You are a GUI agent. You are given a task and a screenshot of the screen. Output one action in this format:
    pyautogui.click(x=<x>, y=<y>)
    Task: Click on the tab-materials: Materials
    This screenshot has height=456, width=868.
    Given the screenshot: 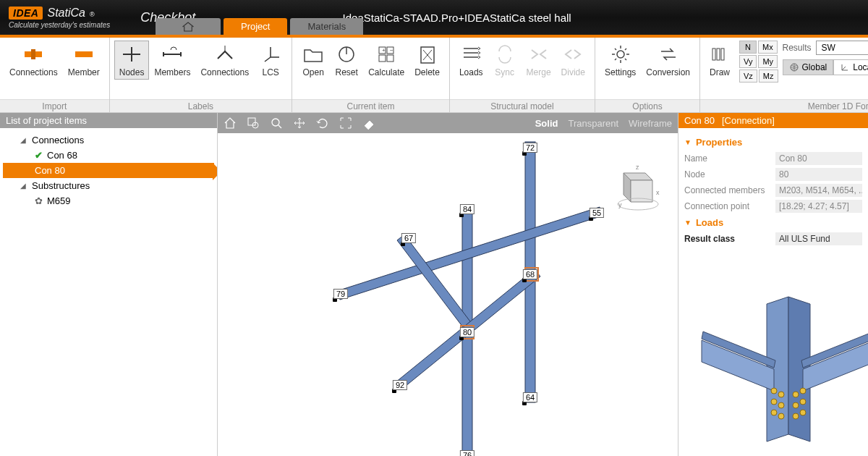 What is the action you would take?
    pyautogui.click(x=327, y=26)
    